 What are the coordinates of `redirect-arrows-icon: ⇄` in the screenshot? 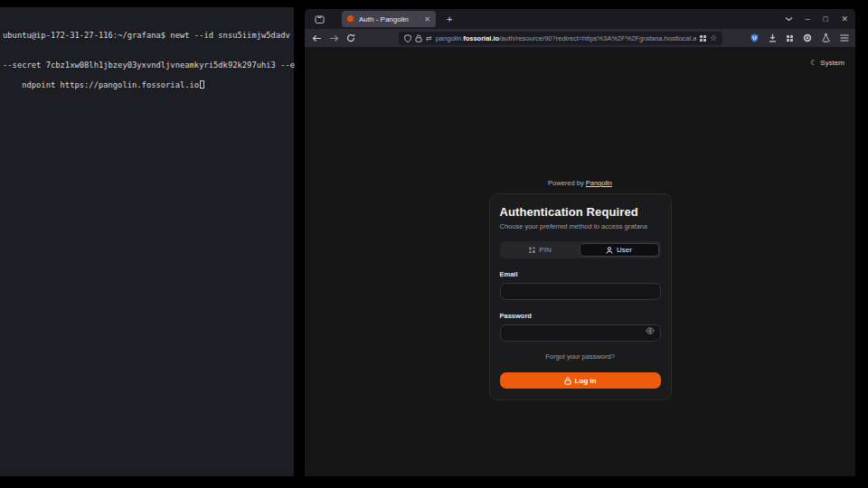 It's located at (429, 38).